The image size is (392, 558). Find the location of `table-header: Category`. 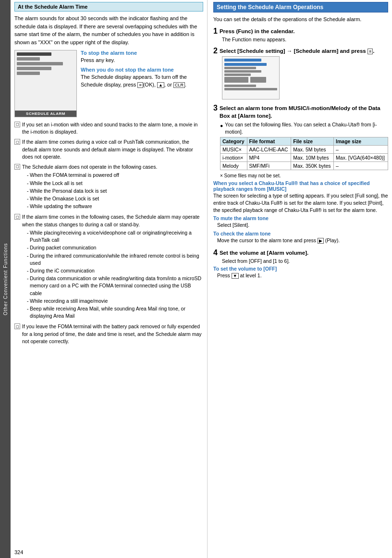

table-header: Category is located at coordinates (234, 141).